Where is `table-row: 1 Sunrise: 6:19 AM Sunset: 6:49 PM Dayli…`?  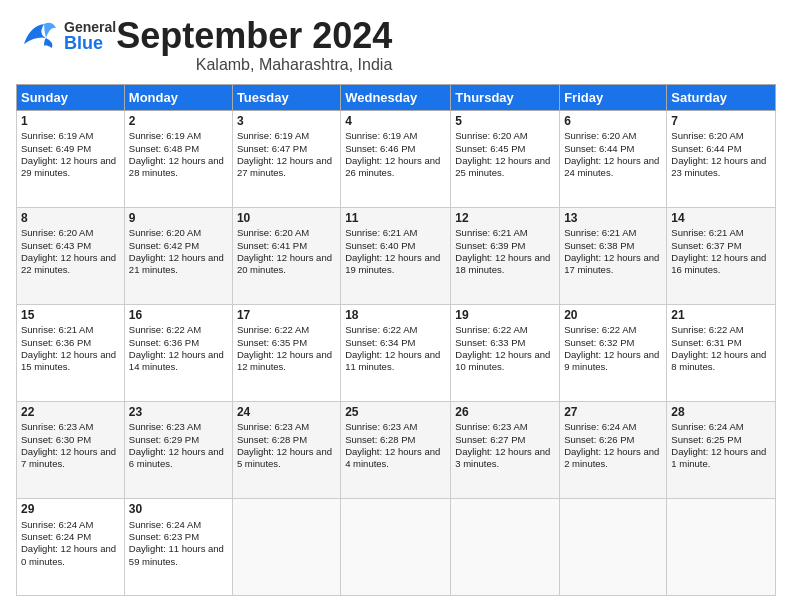 table-row: 1 Sunrise: 6:19 AM Sunset: 6:49 PM Dayli… is located at coordinates (71, 158).